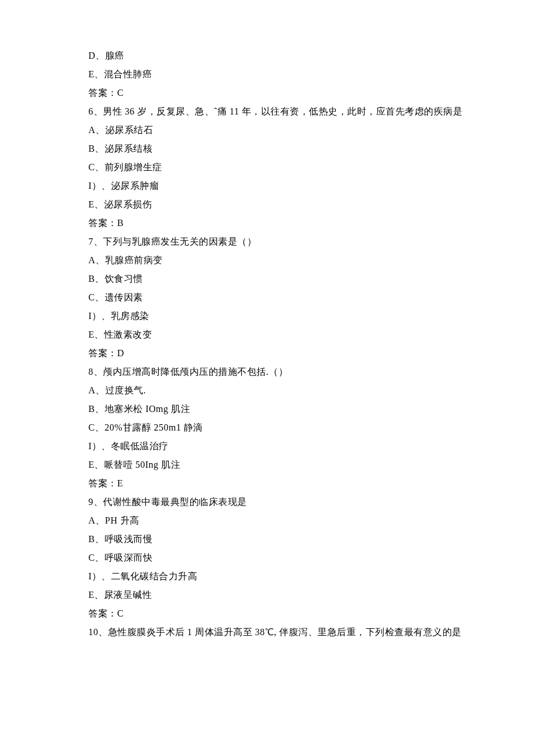 Image resolution: width=535 pixels, height=756 pixels. What do you see at coordinates (268, 390) in the screenshot?
I see `text-line: A、过度换气.` at bounding box center [268, 390].